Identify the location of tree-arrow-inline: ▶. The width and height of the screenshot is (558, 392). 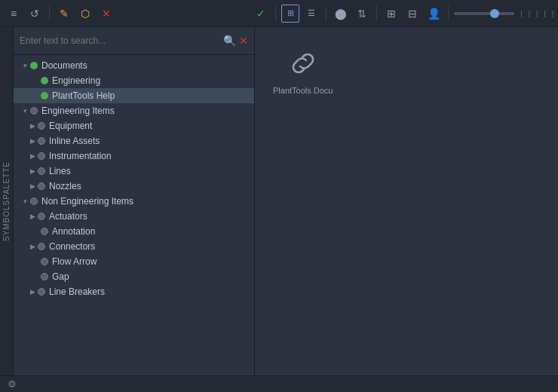
(32, 141).